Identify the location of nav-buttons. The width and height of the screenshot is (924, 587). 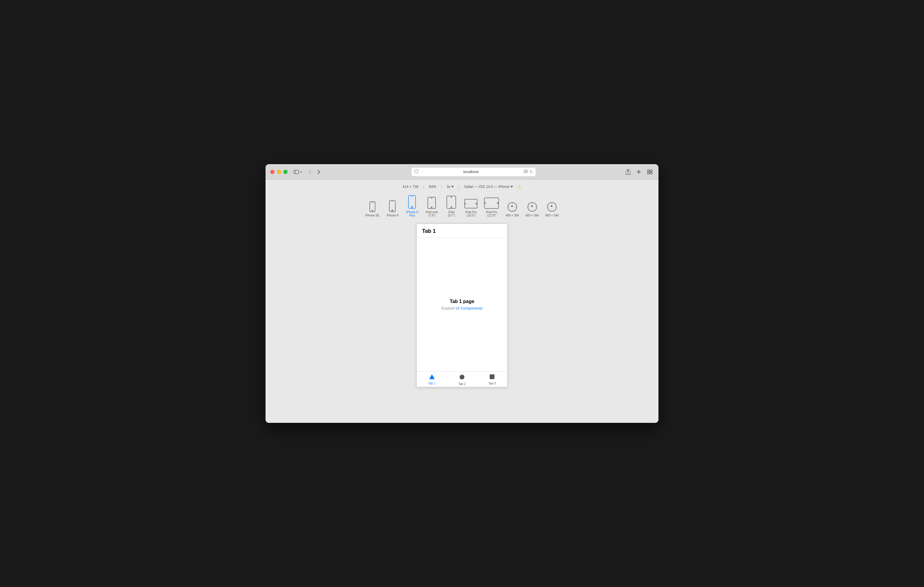
(314, 172).